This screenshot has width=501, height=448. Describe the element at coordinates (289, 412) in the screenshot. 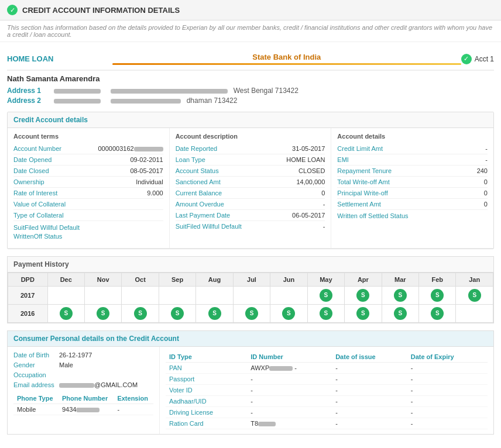

I see `id-number-4: -` at that location.